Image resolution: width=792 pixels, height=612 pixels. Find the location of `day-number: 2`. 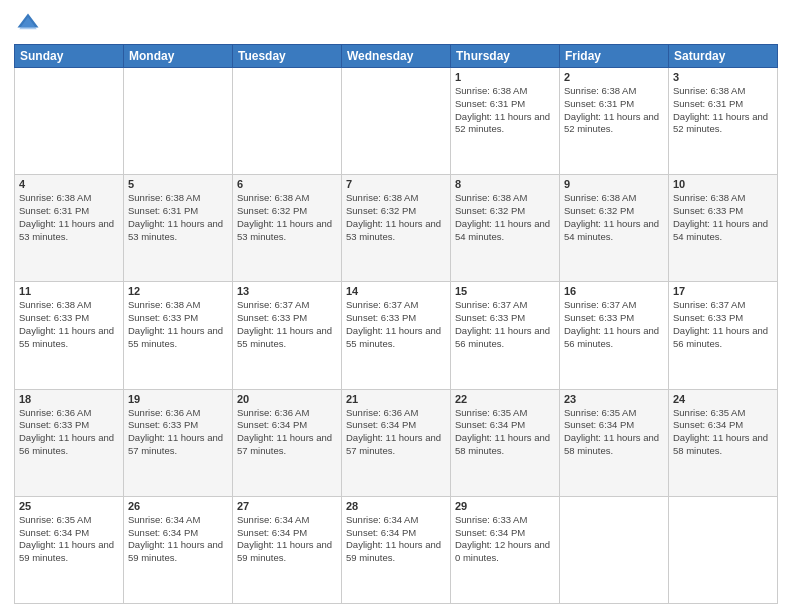

day-number: 2 is located at coordinates (614, 77).